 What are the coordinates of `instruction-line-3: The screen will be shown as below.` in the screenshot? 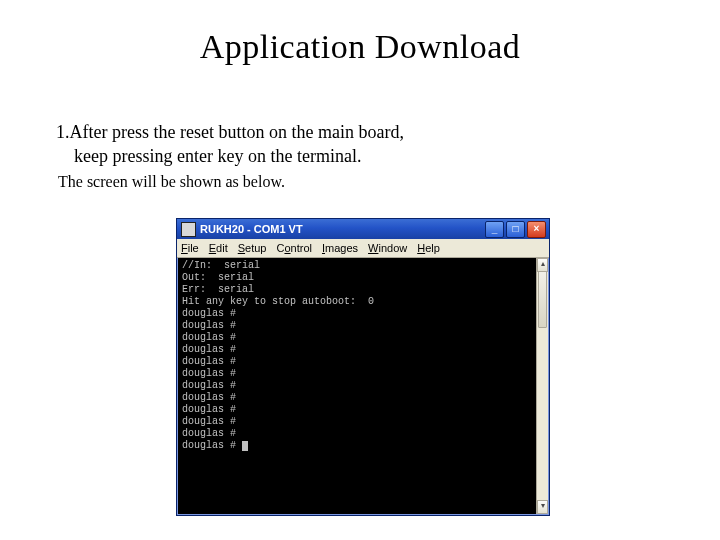 It's located at (230, 182).